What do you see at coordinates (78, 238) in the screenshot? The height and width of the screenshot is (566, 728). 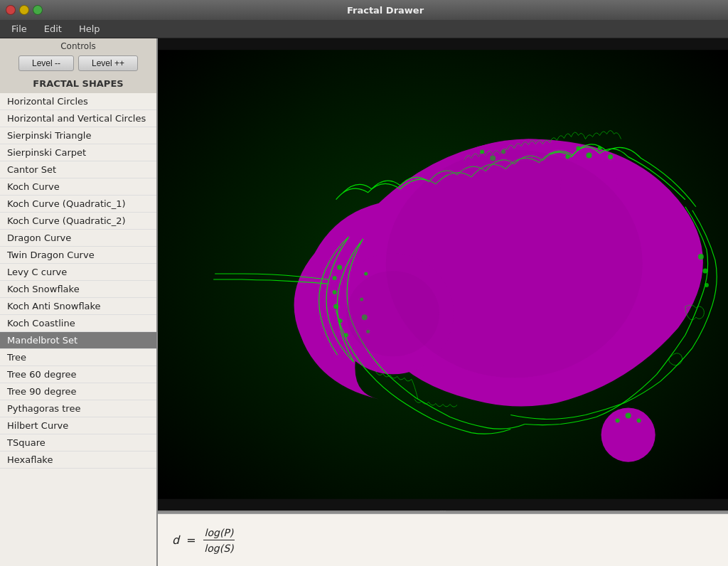 I see `shape-item-dragon-curve: Dragon Curve` at bounding box center [78, 238].